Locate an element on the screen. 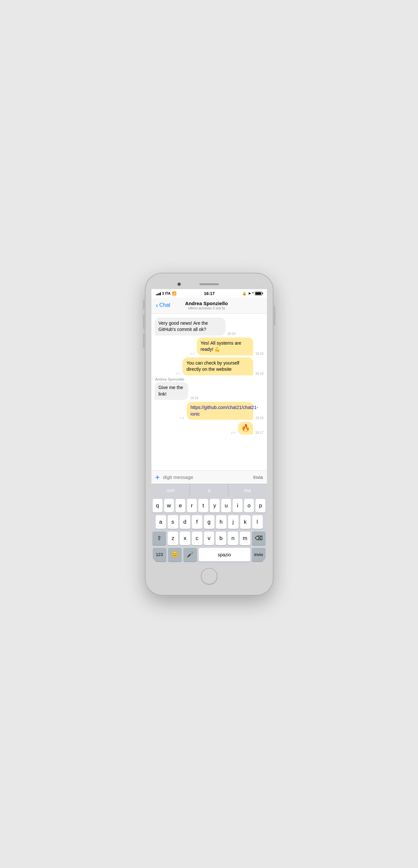 The height and width of the screenshot is (868, 418). phone-screen: 3 ITA 📶 16:17 🔒 ➤ * ‹ Chat Andrea Sponzi… is located at coordinates (209, 422).